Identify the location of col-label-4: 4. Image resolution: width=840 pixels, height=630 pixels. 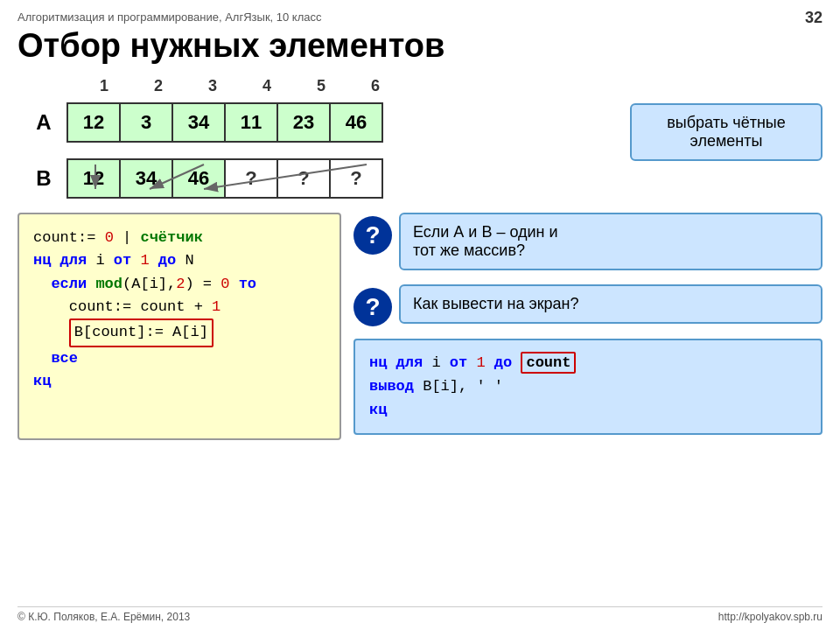
(267, 86).